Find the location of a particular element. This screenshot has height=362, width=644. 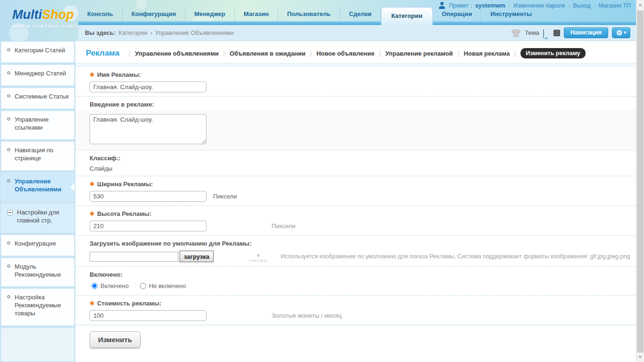

form-row-intro-control: Главная. Слайд-шоу. is located at coordinates (355, 130).